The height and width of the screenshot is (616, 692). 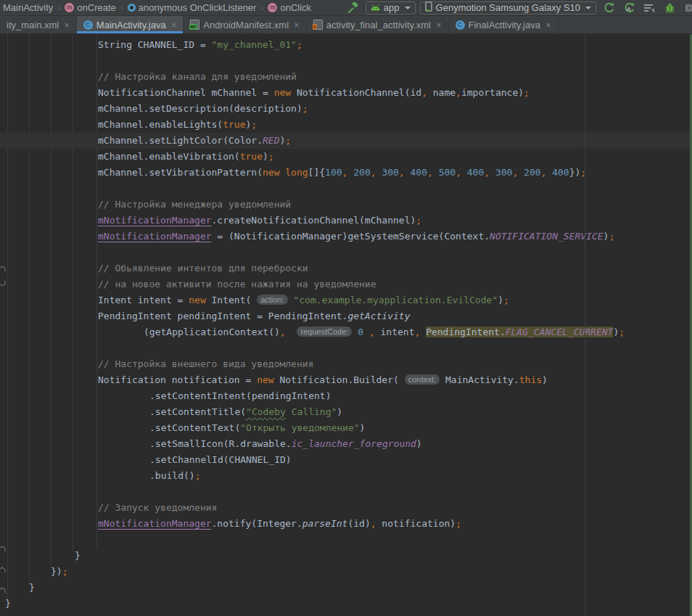 I want to click on editor-tab-FinalActtivity.java: CFinalActtivity.java×, so click(x=503, y=25).